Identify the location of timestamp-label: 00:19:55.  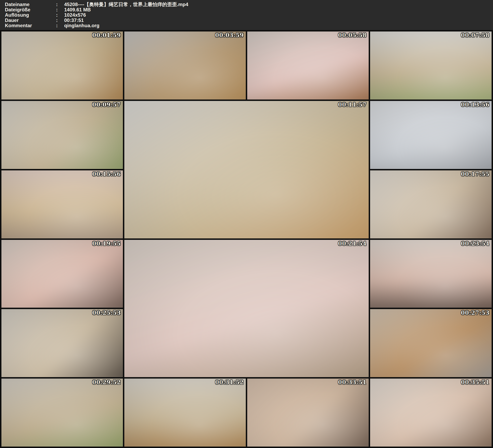
(107, 244).